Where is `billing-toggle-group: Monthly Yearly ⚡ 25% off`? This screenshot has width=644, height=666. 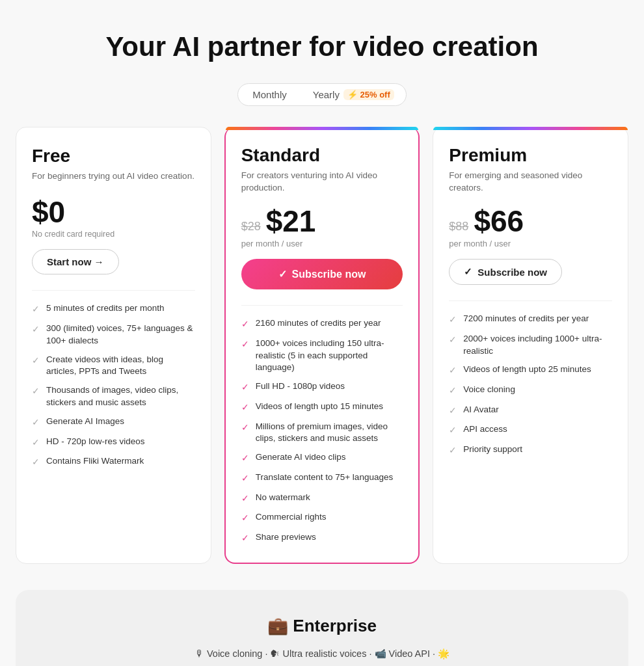
billing-toggle-group: Monthly Yearly ⚡ 25% off is located at coordinates (322, 95).